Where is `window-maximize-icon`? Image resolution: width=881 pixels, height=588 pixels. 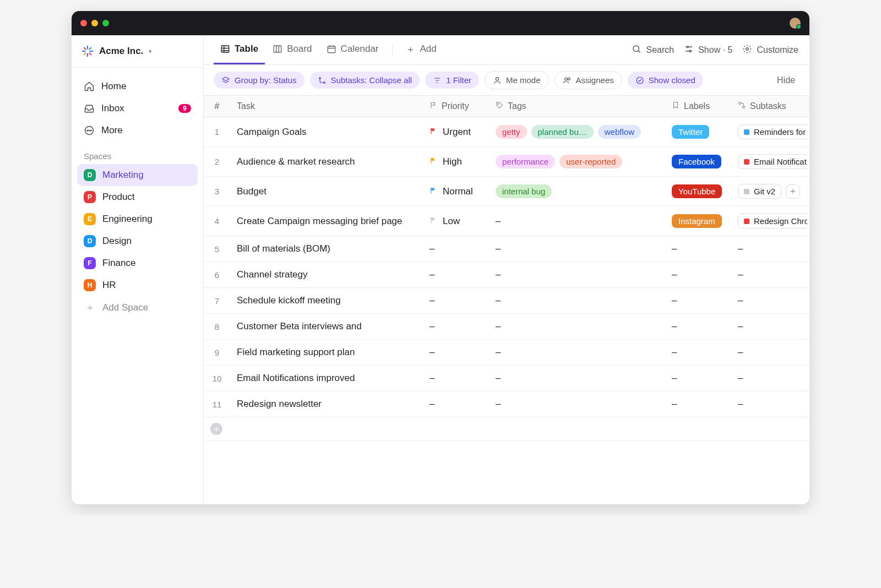 window-maximize-icon is located at coordinates (106, 23).